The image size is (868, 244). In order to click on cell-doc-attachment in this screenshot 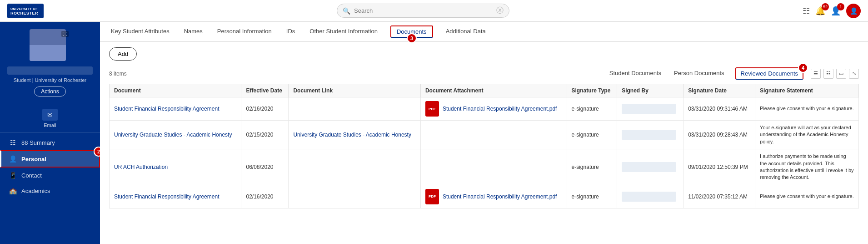, I will do `click(494, 135)`.